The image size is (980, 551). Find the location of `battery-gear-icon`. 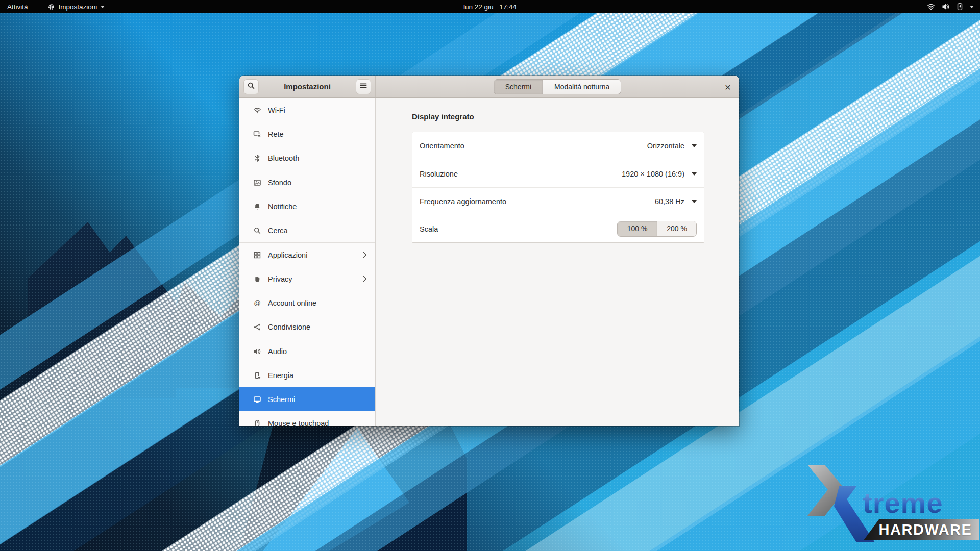

battery-gear-icon is located at coordinates (257, 375).